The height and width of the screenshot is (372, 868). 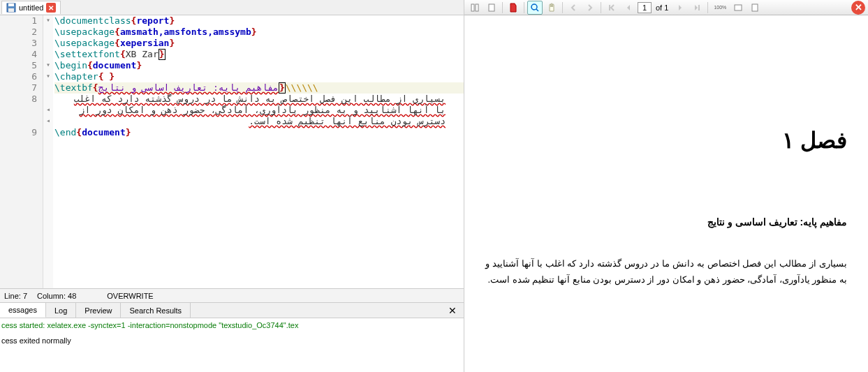 What do you see at coordinates (31, 7) in the screenshot?
I see `editor-tab: untitled ✕` at bounding box center [31, 7].